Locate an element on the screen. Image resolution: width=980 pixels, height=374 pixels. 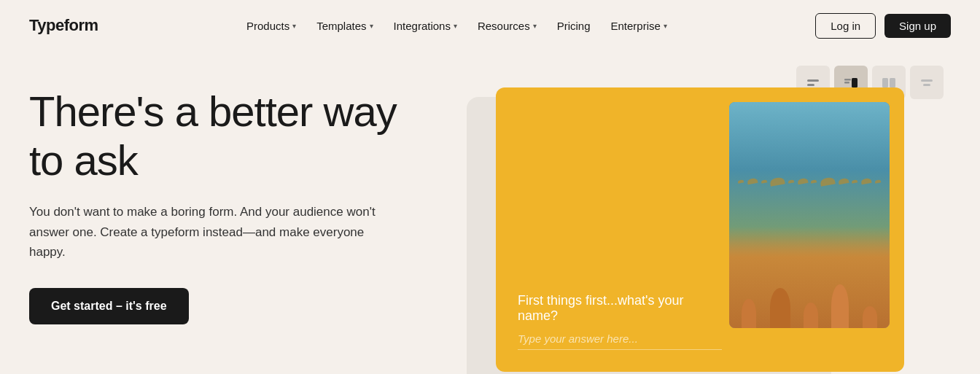
underwater-image is located at coordinates (809, 215).